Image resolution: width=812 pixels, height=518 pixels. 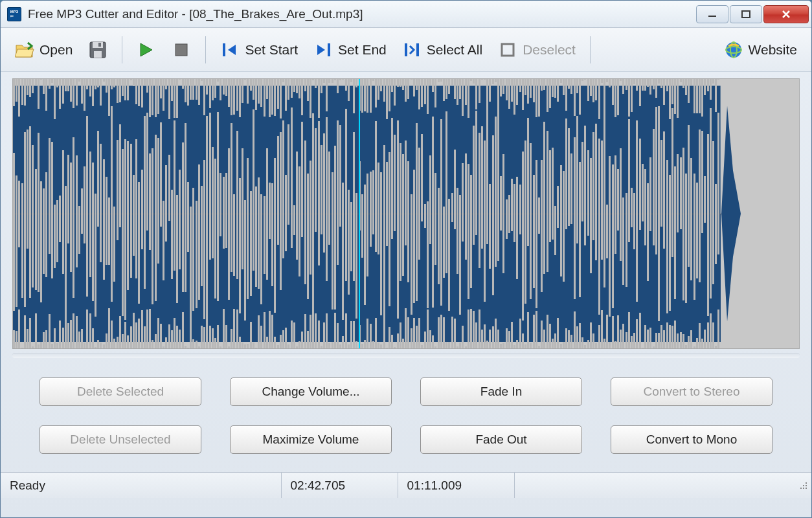 What do you see at coordinates (120, 392) in the screenshot?
I see `delete-selected-button: Delete Selected` at bounding box center [120, 392].